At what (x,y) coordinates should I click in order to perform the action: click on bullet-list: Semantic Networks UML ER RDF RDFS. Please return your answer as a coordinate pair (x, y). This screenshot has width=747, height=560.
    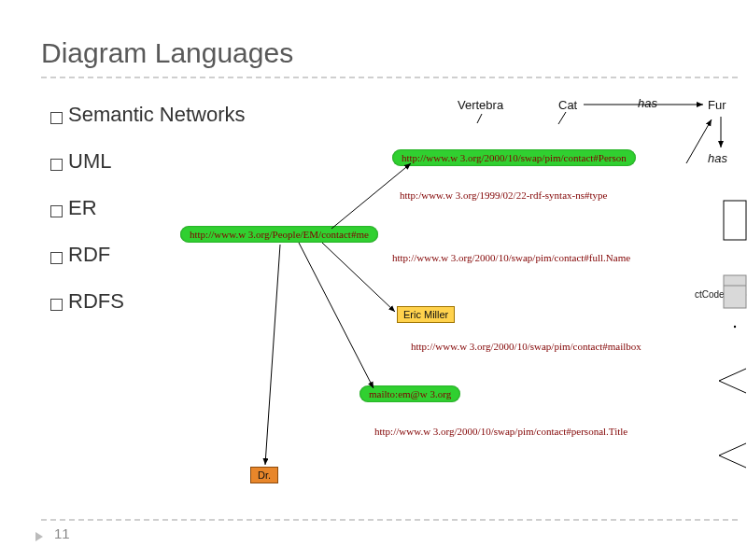
    Looking at the image, I should click on (148, 219).